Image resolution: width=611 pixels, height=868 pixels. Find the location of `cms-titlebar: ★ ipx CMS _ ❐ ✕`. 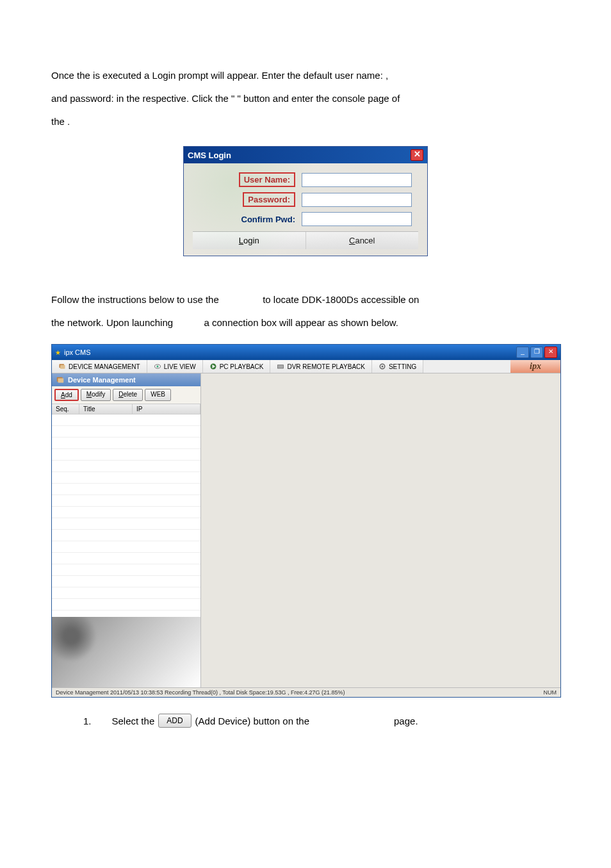

cms-titlebar: ★ ipx CMS _ ❐ ✕ is located at coordinates (306, 352).